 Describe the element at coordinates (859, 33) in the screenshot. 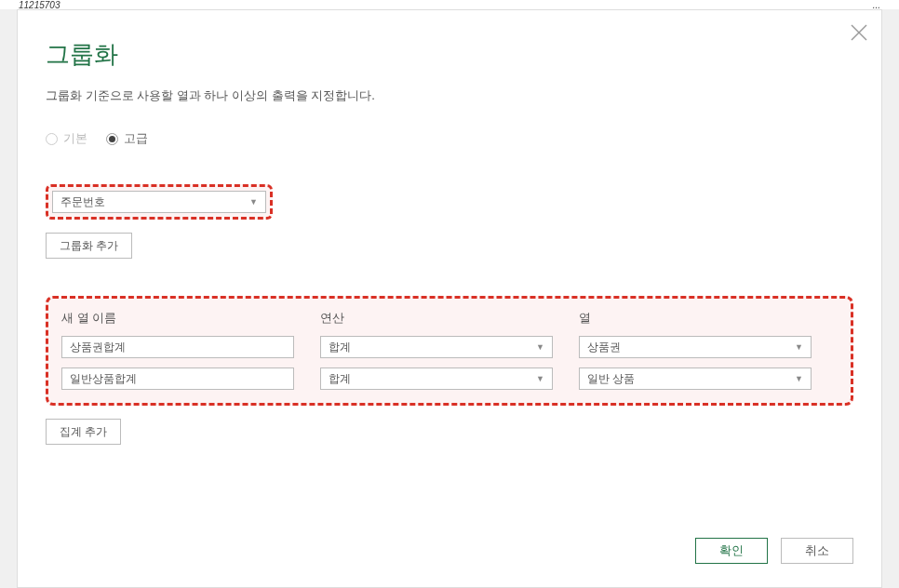

I see `close-icon` at that location.